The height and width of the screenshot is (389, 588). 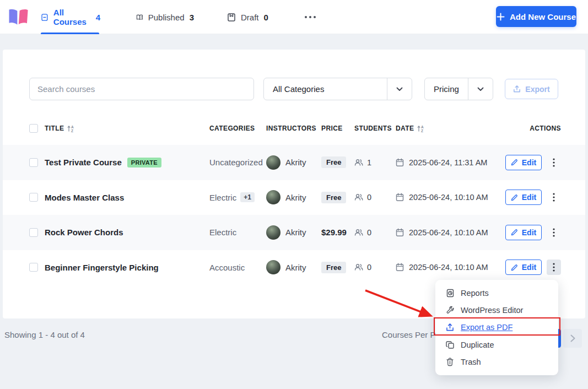 What do you see at coordinates (250, 18) in the screenshot?
I see `tab-label: Draft` at bounding box center [250, 18].